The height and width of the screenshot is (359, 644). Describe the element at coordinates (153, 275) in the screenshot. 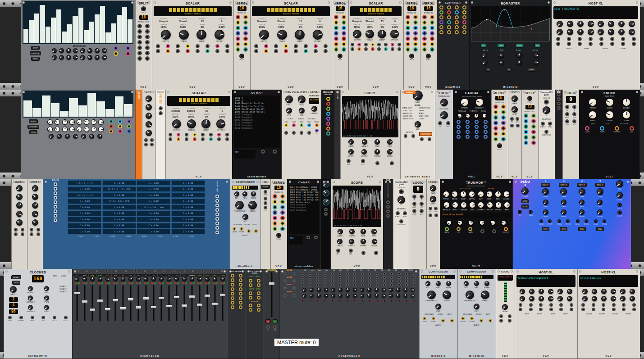

I see `scribble-strip: -11-` at that location.